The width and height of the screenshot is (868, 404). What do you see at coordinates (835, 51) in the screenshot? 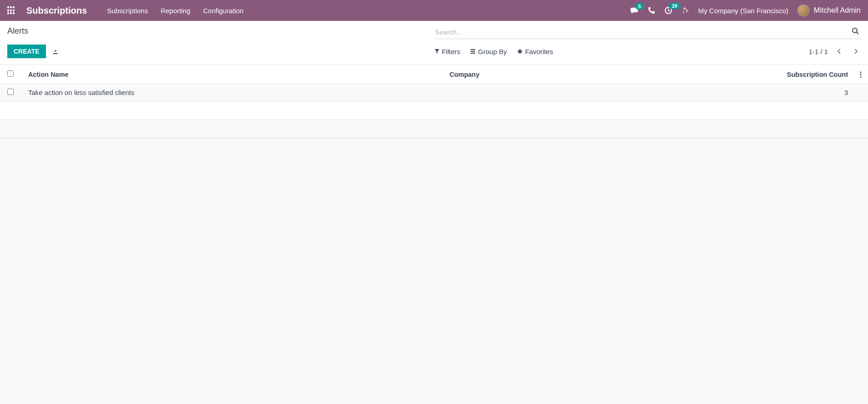
I see `pager: 1-1 / 1` at bounding box center [835, 51].